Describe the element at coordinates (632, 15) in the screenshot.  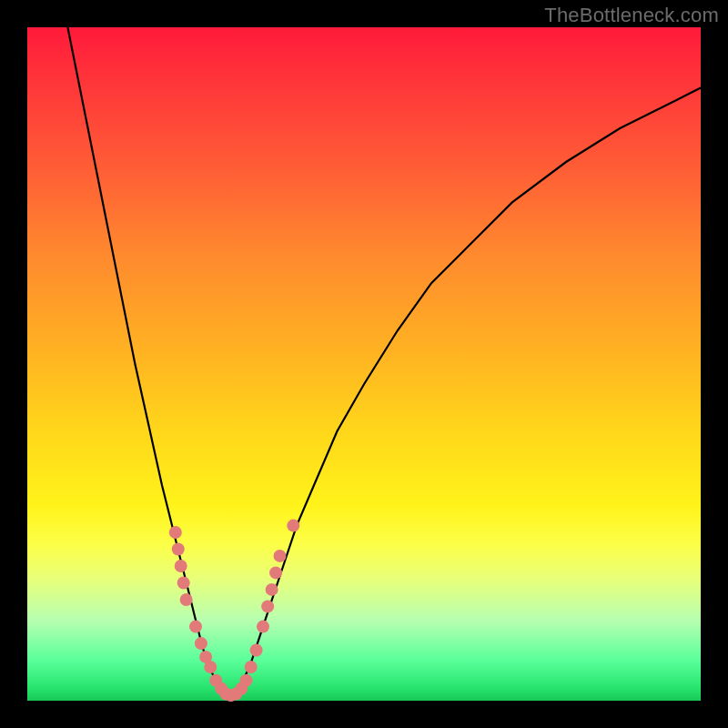
I see `watermark-text: TheBottleneck.com` at that location.